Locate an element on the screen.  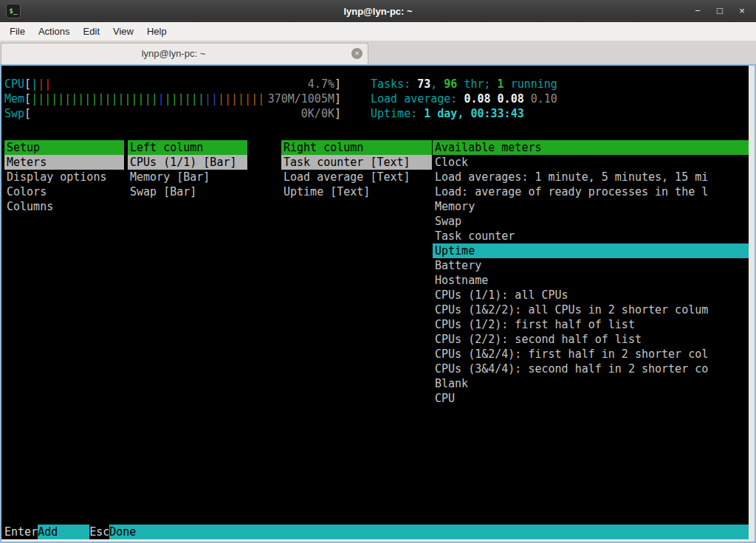
scrollbar-track is located at coordinates (752, 304).